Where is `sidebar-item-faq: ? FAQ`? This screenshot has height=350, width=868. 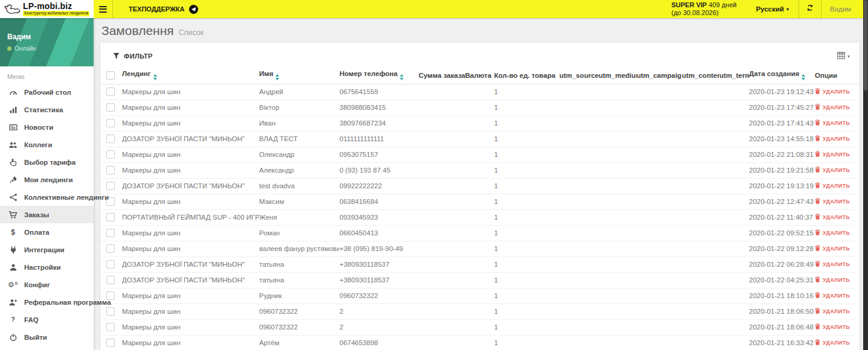
sidebar-item-faq: ? FAQ is located at coordinates (47, 320).